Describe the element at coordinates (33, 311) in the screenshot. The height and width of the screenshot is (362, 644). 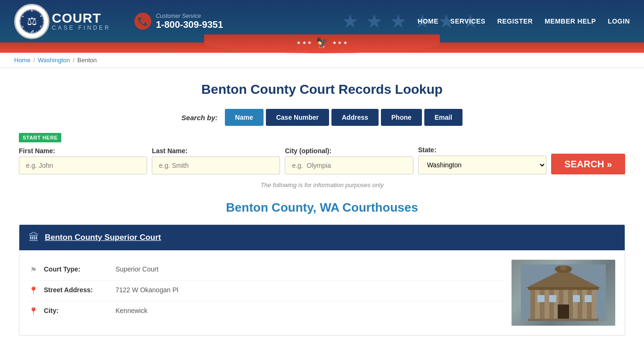
I see `city-icon: 📍` at that location.